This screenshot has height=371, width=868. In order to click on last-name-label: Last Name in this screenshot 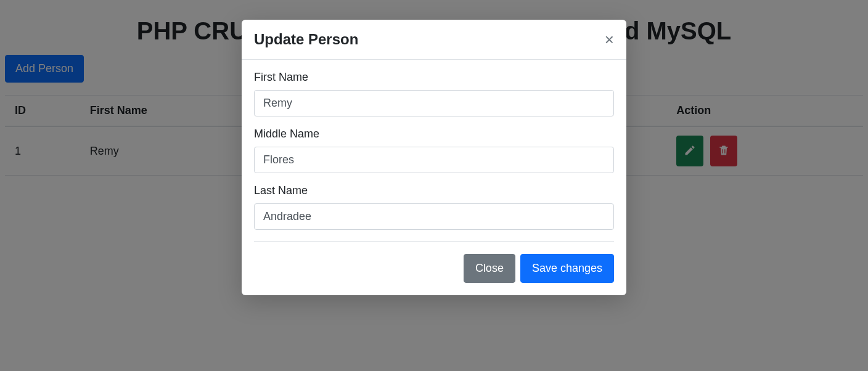, I will do `click(434, 191)`.